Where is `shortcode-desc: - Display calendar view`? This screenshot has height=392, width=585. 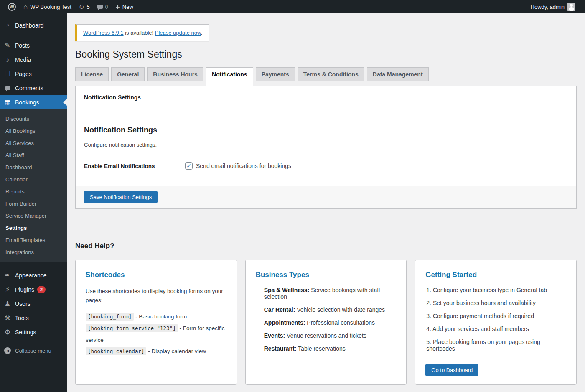 shortcode-desc: - Display calendar view is located at coordinates (176, 351).